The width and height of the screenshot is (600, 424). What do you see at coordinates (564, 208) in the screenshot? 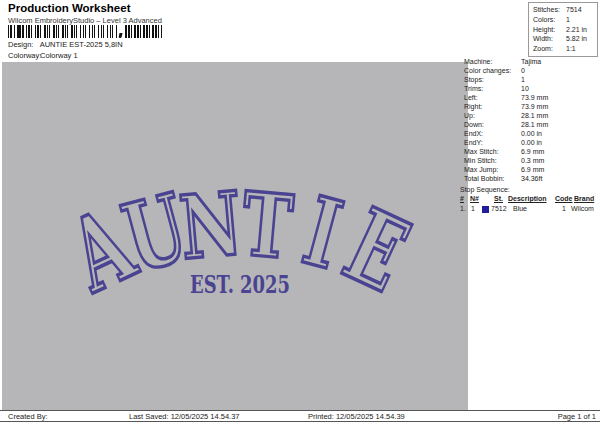
I see `stop-row-code: 1` at bounding box center [564, 208].